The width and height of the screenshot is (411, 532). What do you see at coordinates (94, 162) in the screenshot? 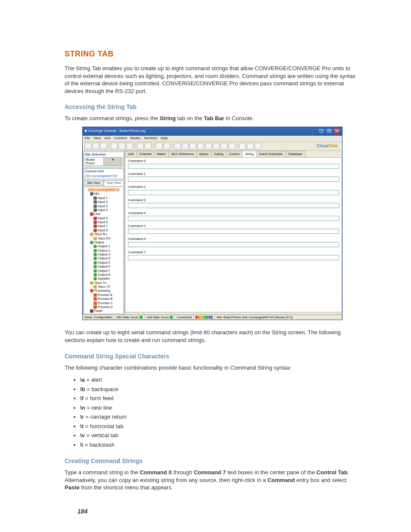
I see `site-selection-value: Board Room` at bounding box center [94, 162].